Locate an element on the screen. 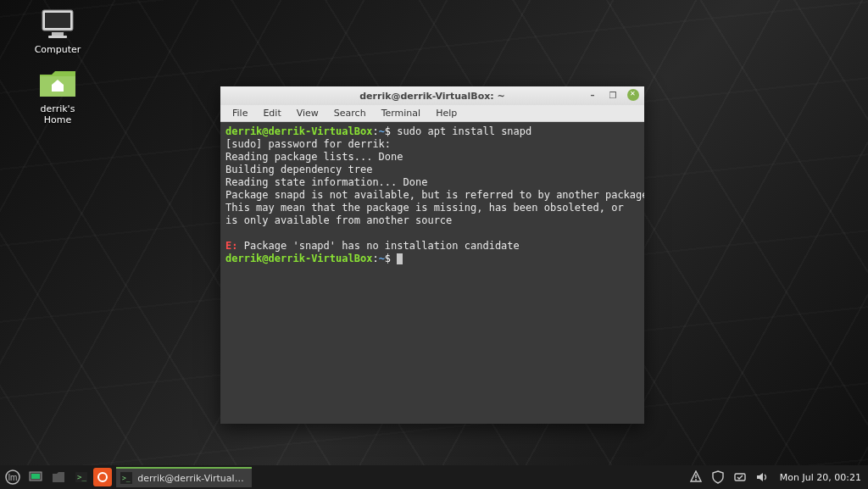  term-line: Reading state information... Done is located at coordinates (326, 182).